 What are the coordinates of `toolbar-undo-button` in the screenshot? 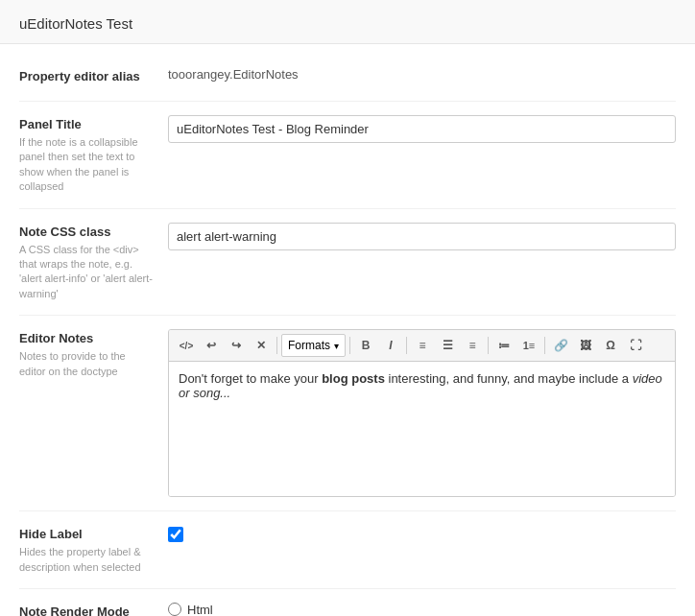 It's located at (211, 345).